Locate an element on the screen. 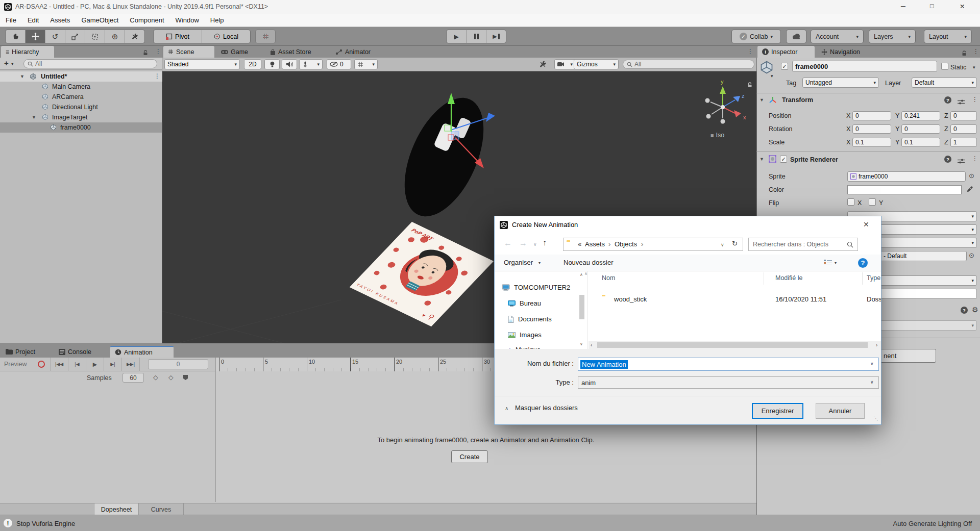  play-animation-button: ▶ is located at coordinates (95, 364).